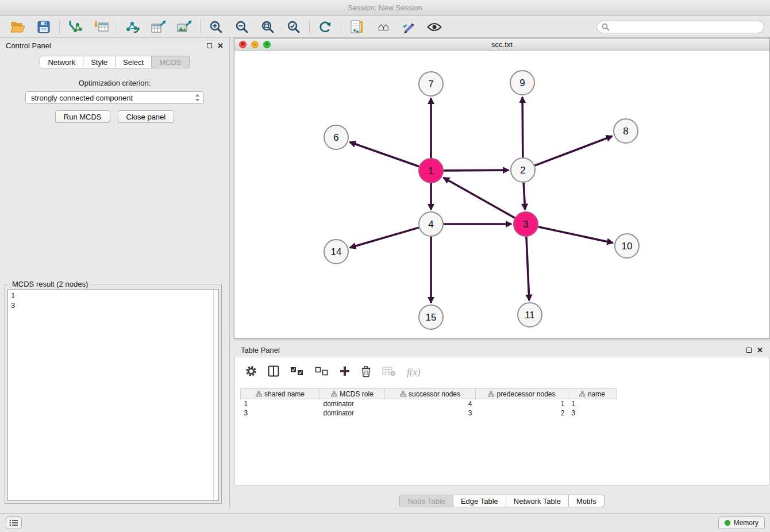 The width and height of the screenshot is (770, 532). Describe the element at coordinates (680, 27) in the screenshot. I see `search-box` at that location.